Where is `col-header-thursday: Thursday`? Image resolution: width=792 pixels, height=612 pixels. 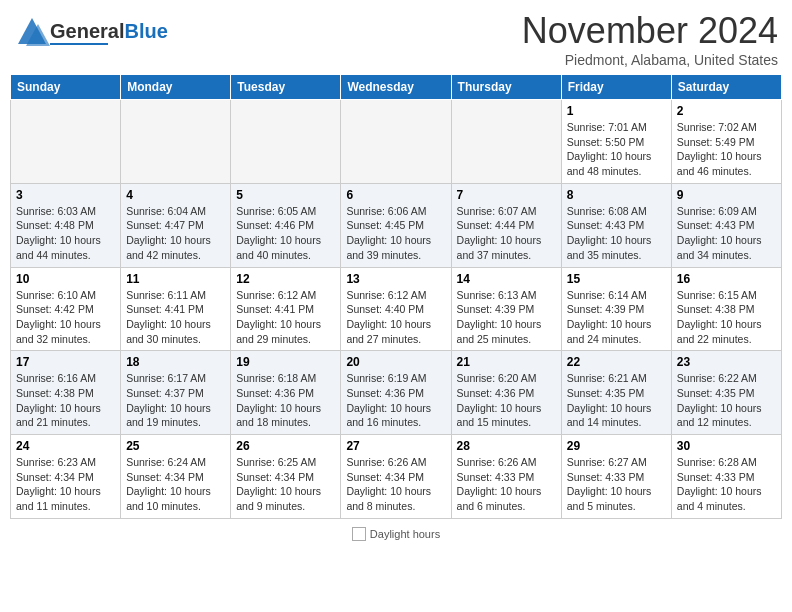 col-header-thursday: Thursday is located at coordinates (506, 88).